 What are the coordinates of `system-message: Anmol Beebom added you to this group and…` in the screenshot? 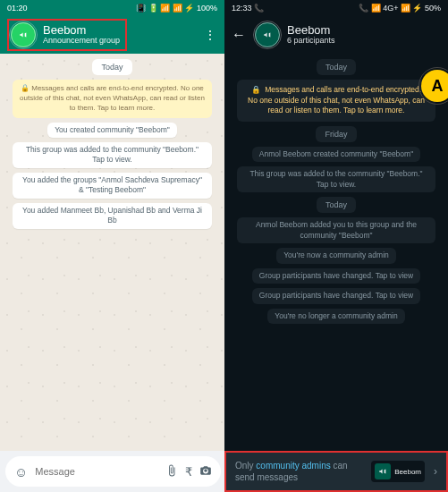 It's located at (336, 231).